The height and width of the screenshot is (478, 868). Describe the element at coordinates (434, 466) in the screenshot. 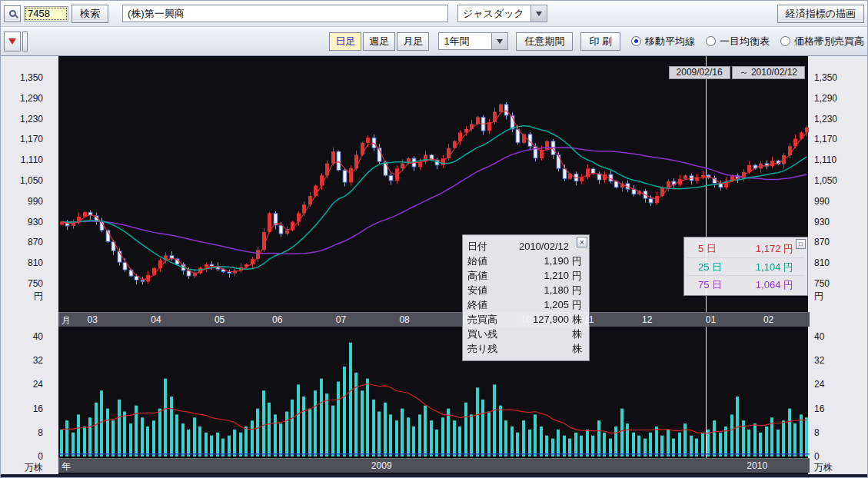

I see `time-axis-years: 年20092010` at that location.